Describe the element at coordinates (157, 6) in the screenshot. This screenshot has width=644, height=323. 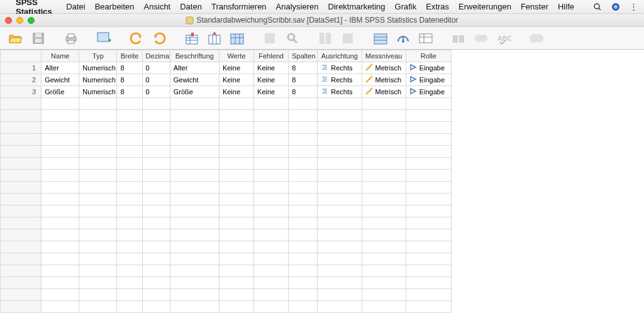
I see `menu-ansicht: Ansicht` at that location.